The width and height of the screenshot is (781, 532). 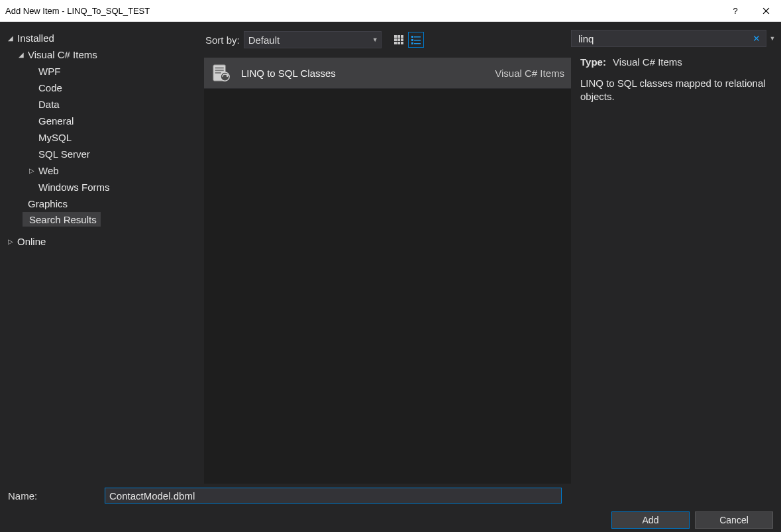 I want to click on titlebar: Add New Item - LINQ_To_SQL_TEST ?, so click(x=391, y=11).